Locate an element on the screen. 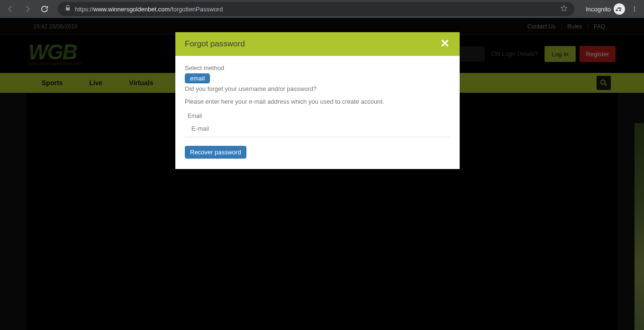 This screenshot has height=330, width=644. url-prefix: https:// is located at coordinates (84, 9).